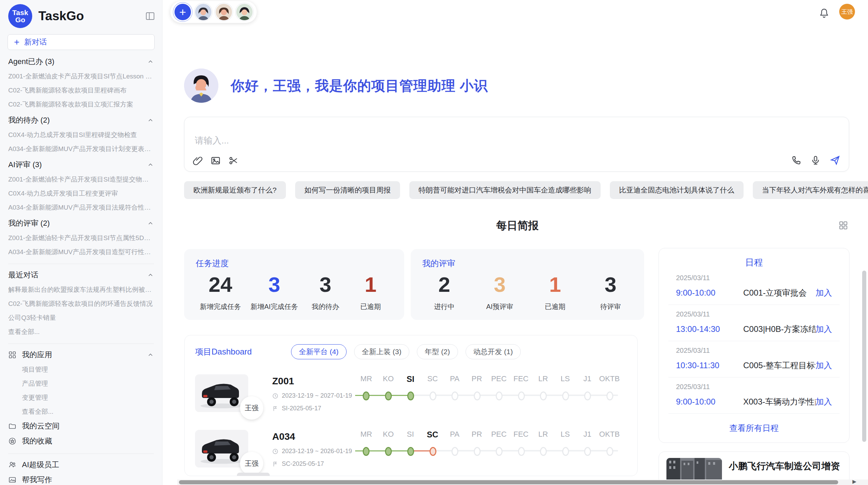  What do you see at coordinates (477, 379) in the screenshot?
I see `milestone-label: PR` at bounding box center [477, 379].